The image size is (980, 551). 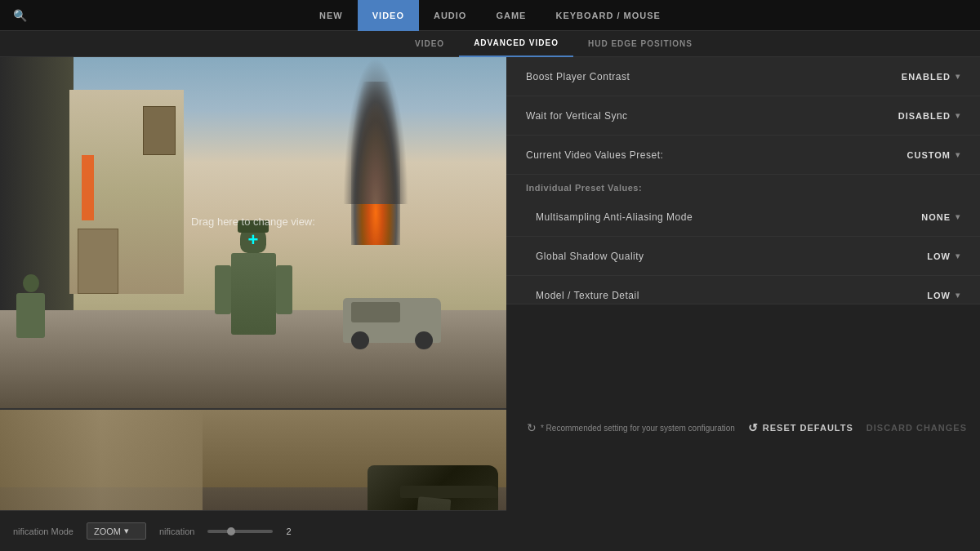 I want to click on nav-item-audio: AUDIO, so click(x=450, y=16).